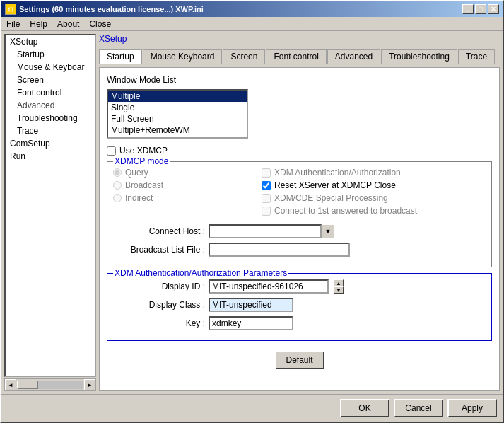 This screenshot has height=423, width=504. Describe the element at coordinates (50, 385) in the screenshot. I see `sidebar-scrollbar: ◄ ►` at that location.